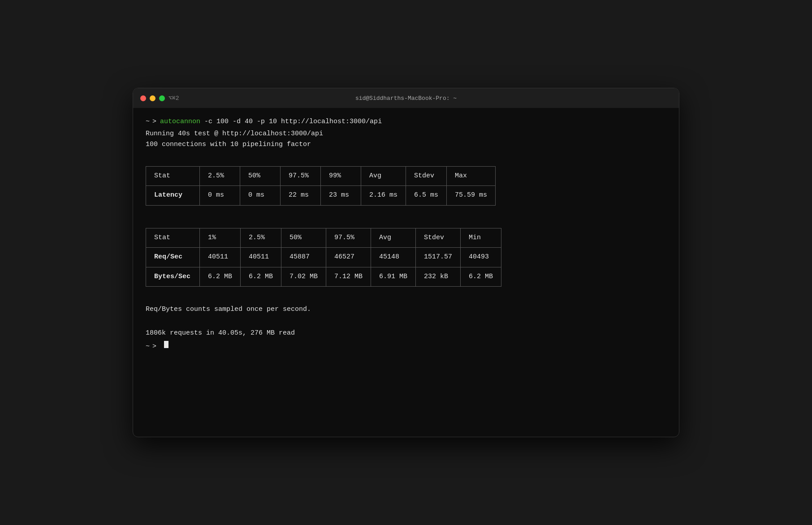 Image resolution: width=812 pixels, height=525 pixels. What do you see at coordinates (384, 176) in the screenshot?
I see `latency-header-avg: Avg` at bounding box center [384, 176].